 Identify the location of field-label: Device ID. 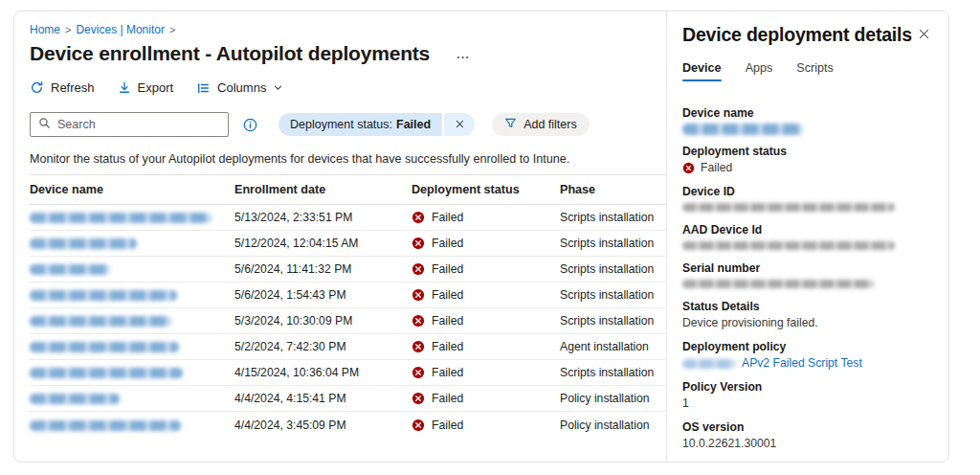
(808, 192).